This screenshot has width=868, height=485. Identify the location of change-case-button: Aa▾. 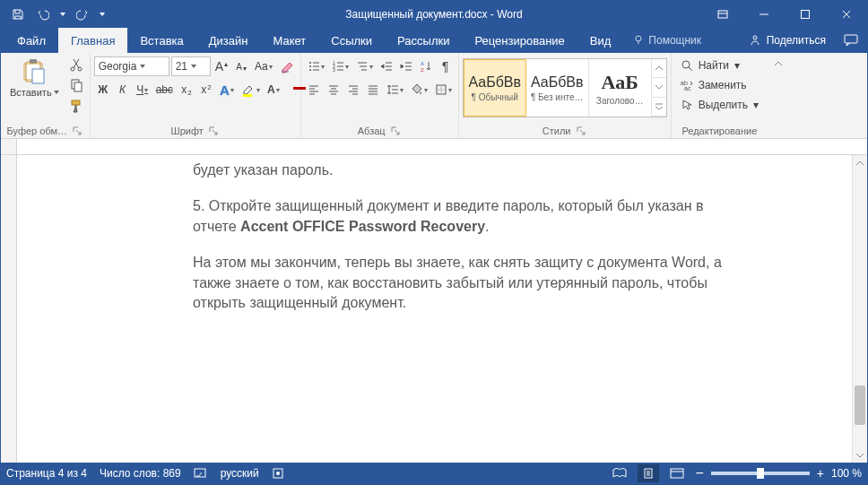
(264, 66).